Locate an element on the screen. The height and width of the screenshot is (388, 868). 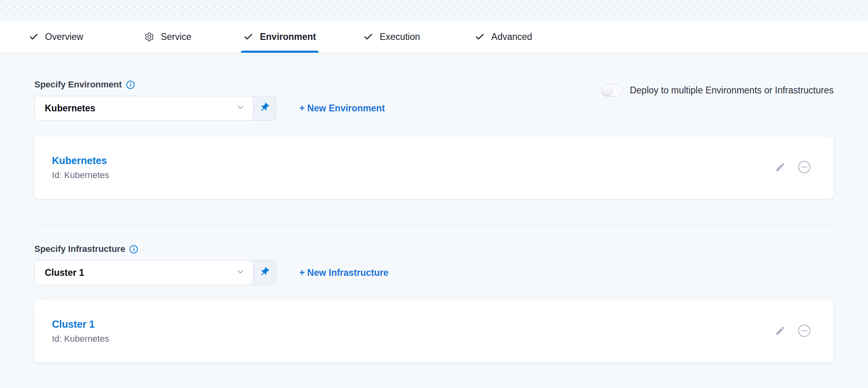
infrastructure-card-actions is located at coordinates (793, 331).